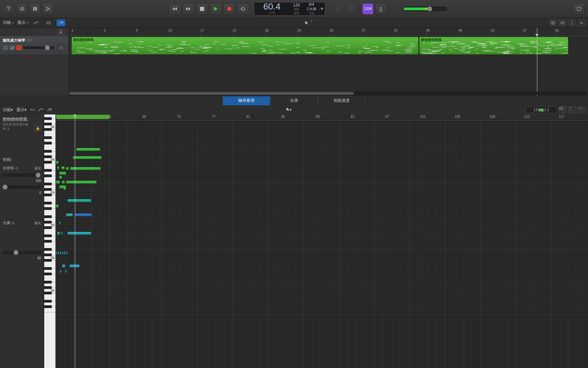 This screenshot has height=368, width=588. I want to click on lcd-display: 60.4 小节 120 保留 速度 4/4 C大调 节拍 ▾, so click(290, 9).